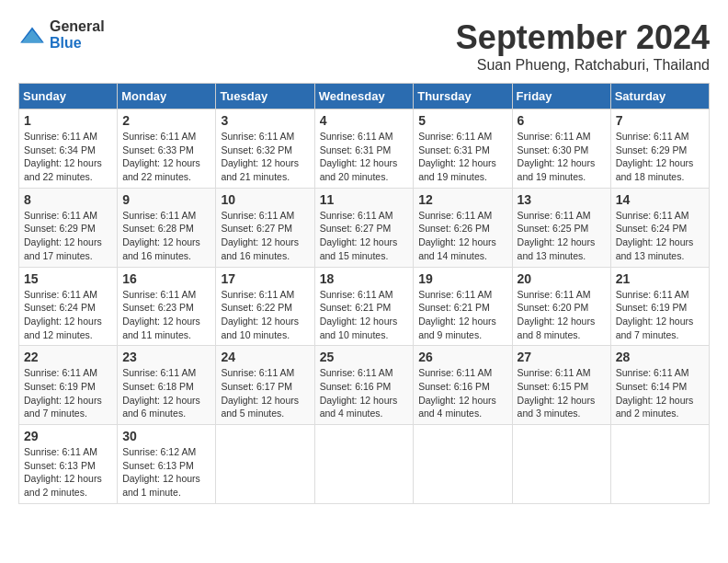 The width and height of the screenshot is (728, 563). What do you see at coordinates (265, 357) in the screenshot?
I see `day-number: 24` at bounding box center [265, 357].